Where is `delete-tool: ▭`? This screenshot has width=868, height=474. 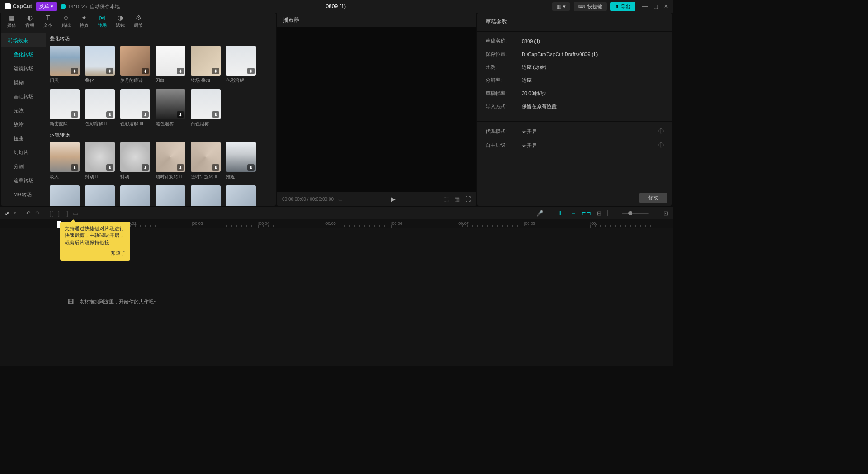
delete-tool: ▭ is located at coordinates (75, 213).